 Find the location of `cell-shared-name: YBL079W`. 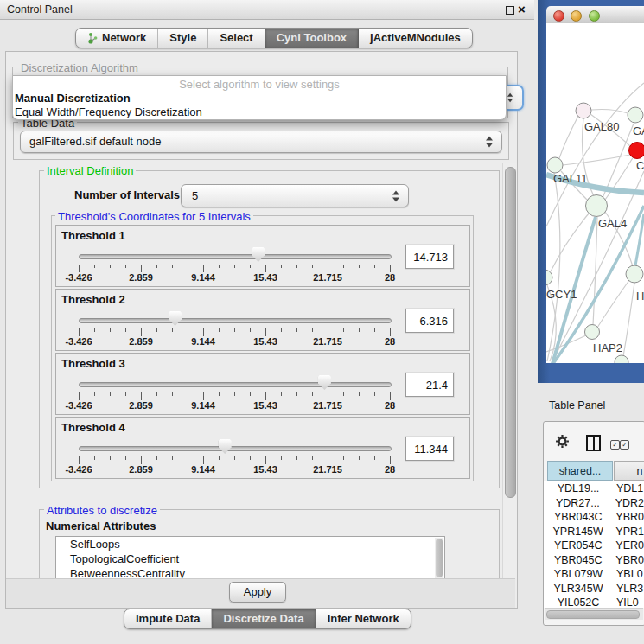

cell-shared-name: YBL079W is located at coordinates (578, 574).